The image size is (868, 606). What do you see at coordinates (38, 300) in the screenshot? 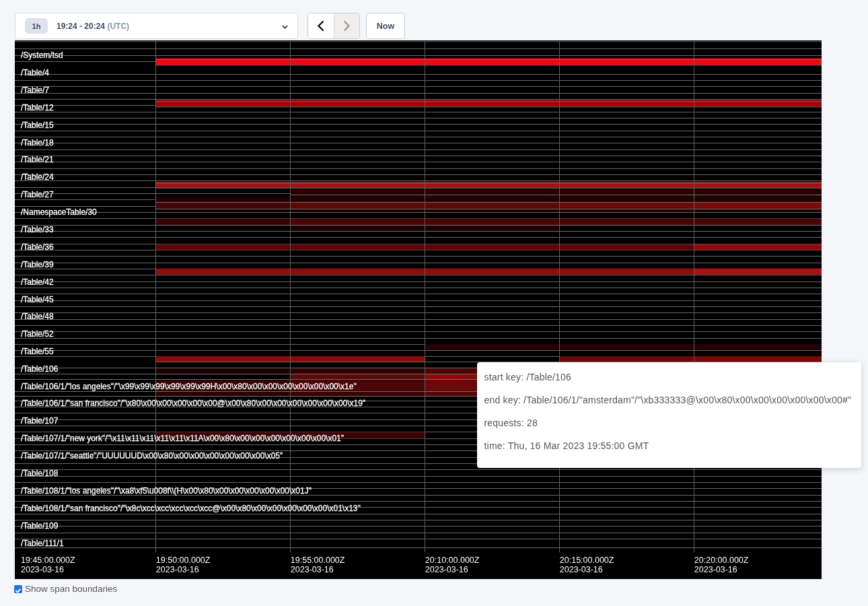
I see `svg-text: /Table/45` at bounding box center [38, 300].